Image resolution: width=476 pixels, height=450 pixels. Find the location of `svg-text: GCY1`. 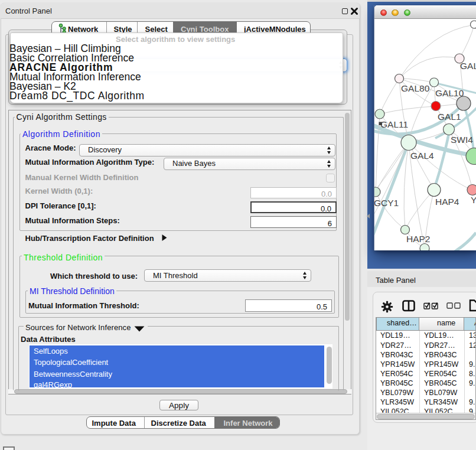

svg-text: GCY1 is located at coordinates (386, 203).